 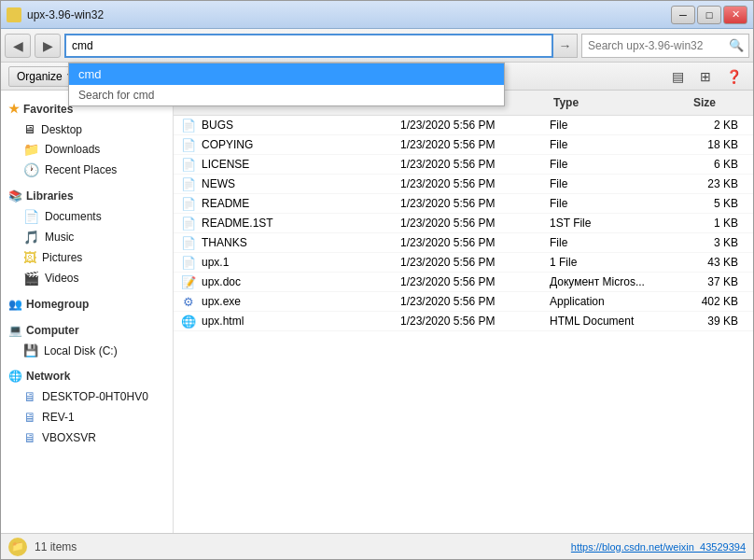 I want to click on sidebar-item-desktop0: 🖥 DESKTOP-0HT0HV0, so click(x=87, y=397).